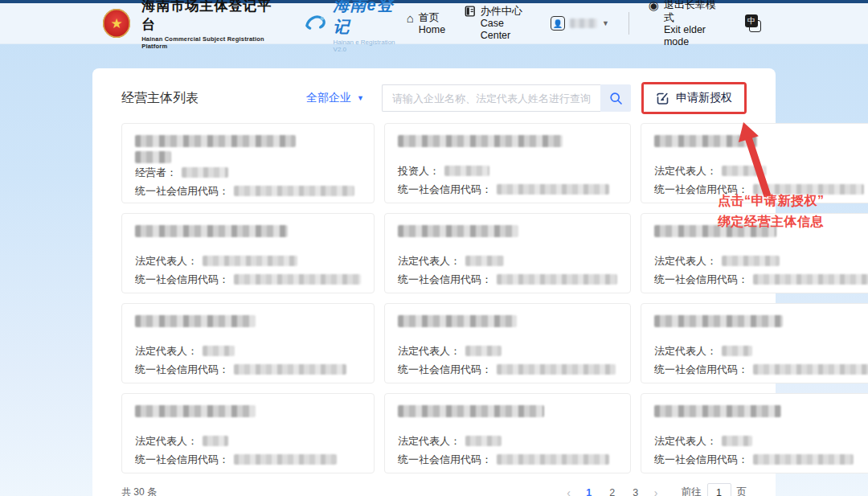 The image size is (868, 496). I want to click on annotation-note: 点击“申请新授权” 绑定经营主体信息, so click(792, 211).